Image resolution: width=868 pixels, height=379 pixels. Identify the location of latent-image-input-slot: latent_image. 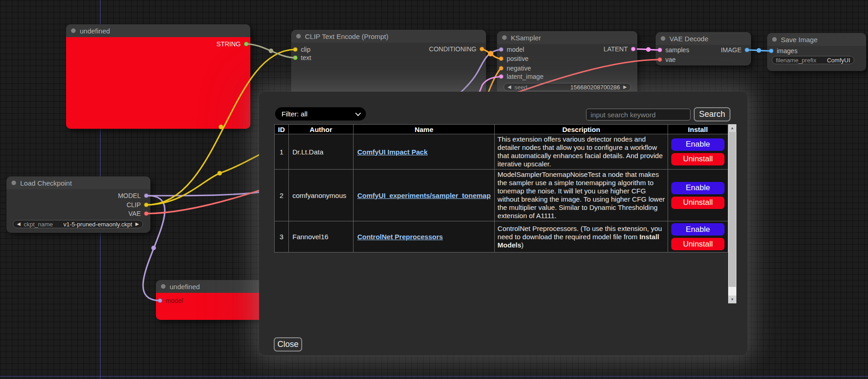
(521, 77).